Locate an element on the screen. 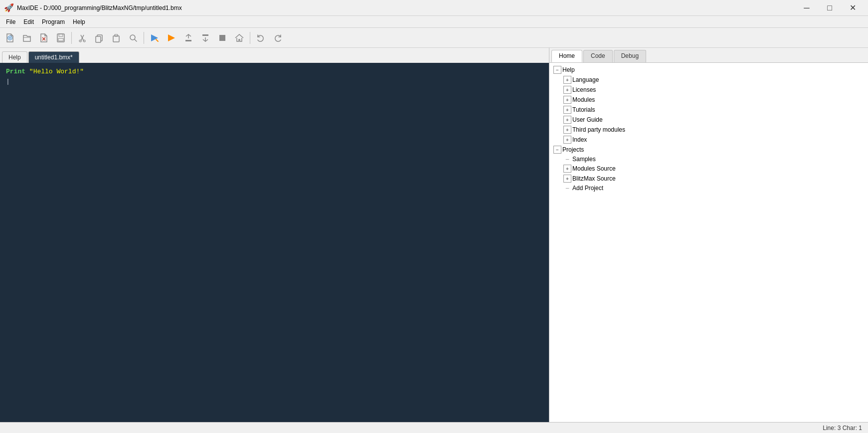 The width and height of the screenshot is (868, 433). toggle-tutorials: + is located at coordinates (567, 110).